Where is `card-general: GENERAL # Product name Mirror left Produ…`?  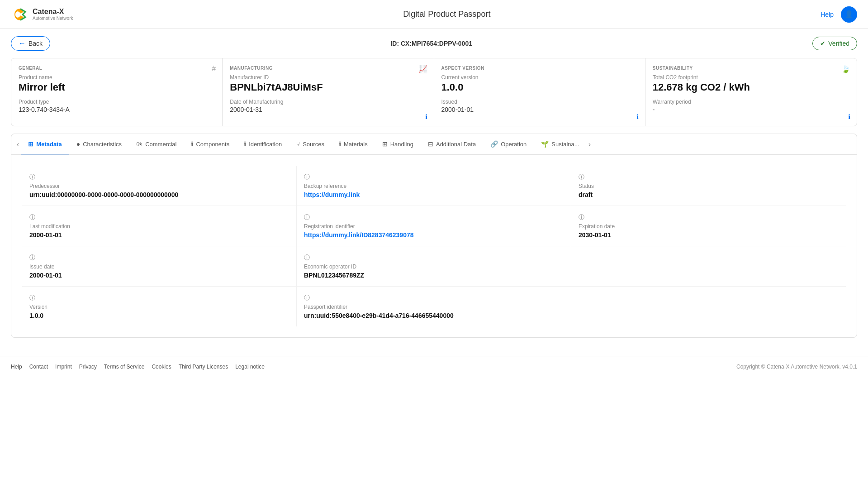
card-general: GENERAL # Product name Mirror left Produ… is located at coordinates (117, 92).